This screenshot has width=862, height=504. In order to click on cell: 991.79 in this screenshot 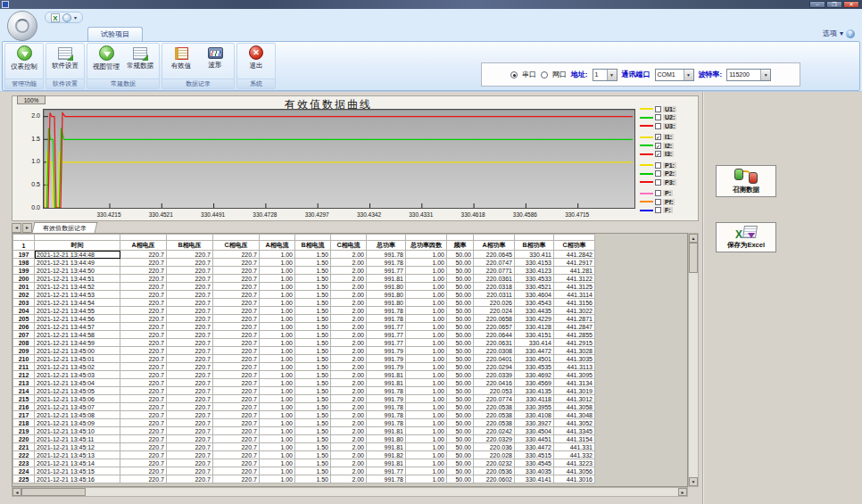, I will do `click(386, 351)`.